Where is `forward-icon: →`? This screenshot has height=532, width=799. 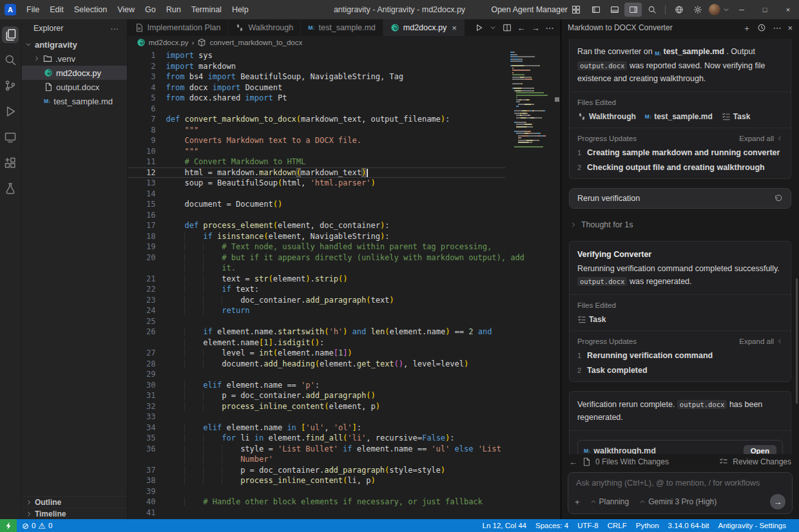 forward-icon: → is located at coordinates (535, 28).